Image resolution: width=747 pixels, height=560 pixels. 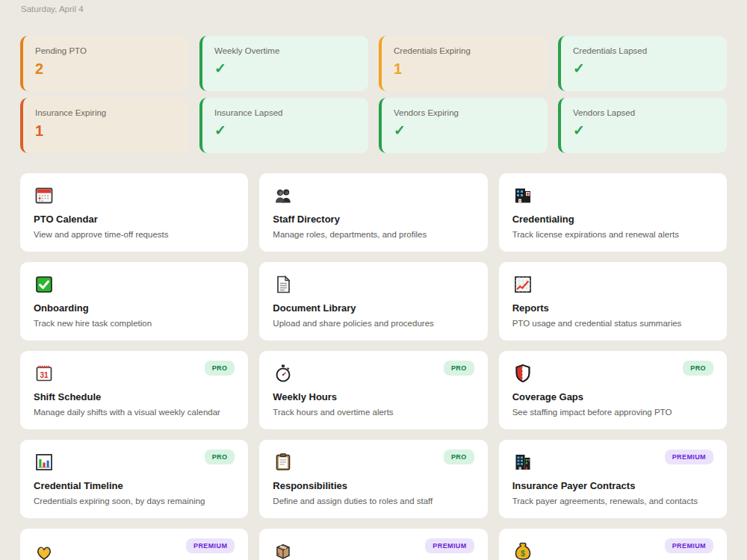 I want to click on card-title: Onboarding, so click(x=134, y=308).